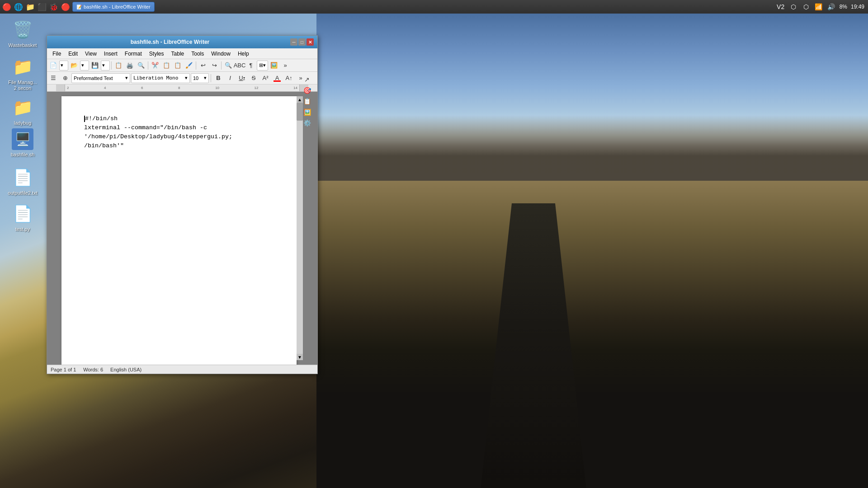 This screenshot has width=868, height=488. I want to click on separator2, so click(148, 66).